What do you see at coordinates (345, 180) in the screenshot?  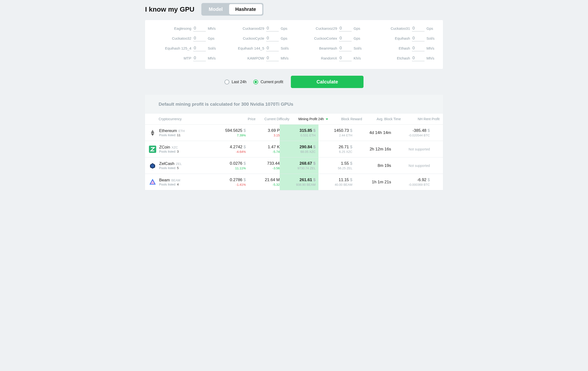 I see `reward-value: 11.15 $` at bounding box center [345, 180].